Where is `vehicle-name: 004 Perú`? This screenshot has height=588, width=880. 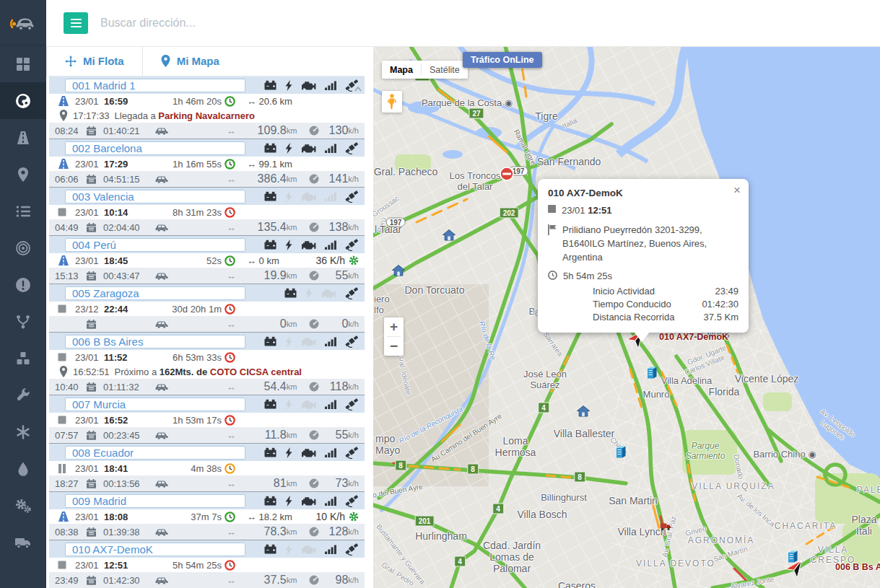 vehicle-name: 004 Perú is located at coordinates (155, 245).